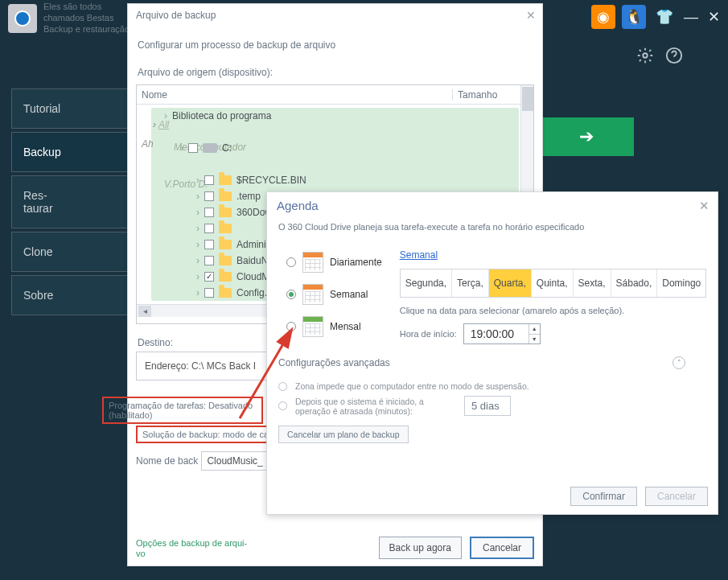 Image resolution: width=728 pixels, height=580 pixels. What do you see at coordinates (426, 283) in the screenshot?
I see `day-mon: Segunda,` at bounding box center [426, 283].